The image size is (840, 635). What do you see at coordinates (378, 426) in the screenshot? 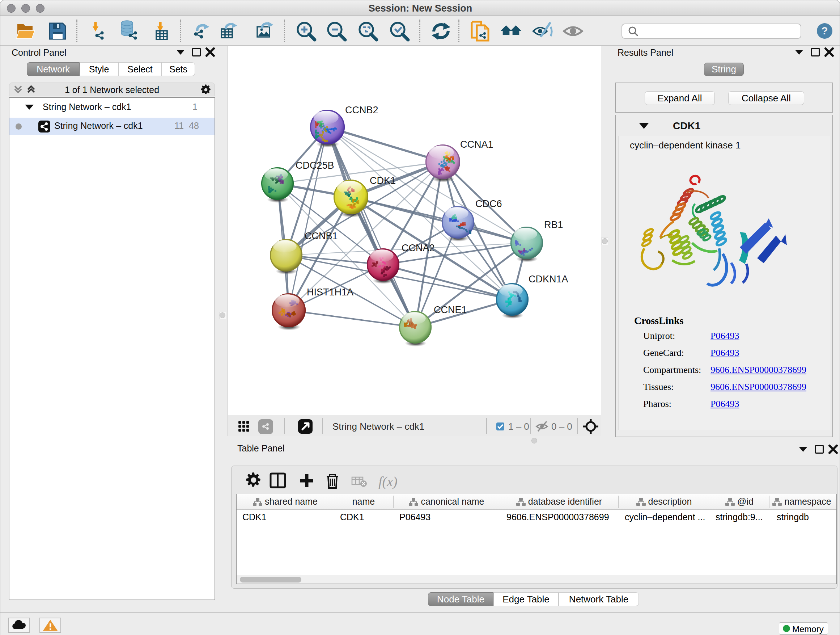
I see `svg-text: String Network – cdk1` at bounding box center [378, 426].